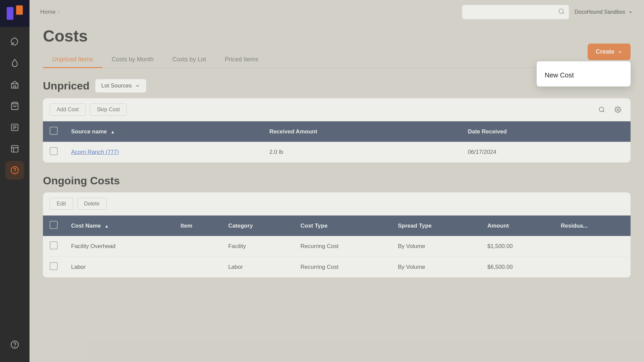 The height and width of the screenshot is (362, 644). What do you see at coordinates (15, 127) in the screenshot?
I see `checklist-icon` at bounding box center [15, 127].